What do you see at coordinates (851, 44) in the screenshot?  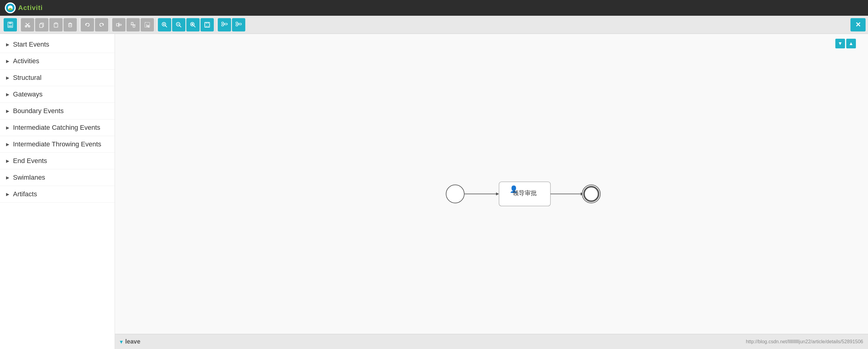 I see `expand-button: ▲` at bounding box center [851, 44].